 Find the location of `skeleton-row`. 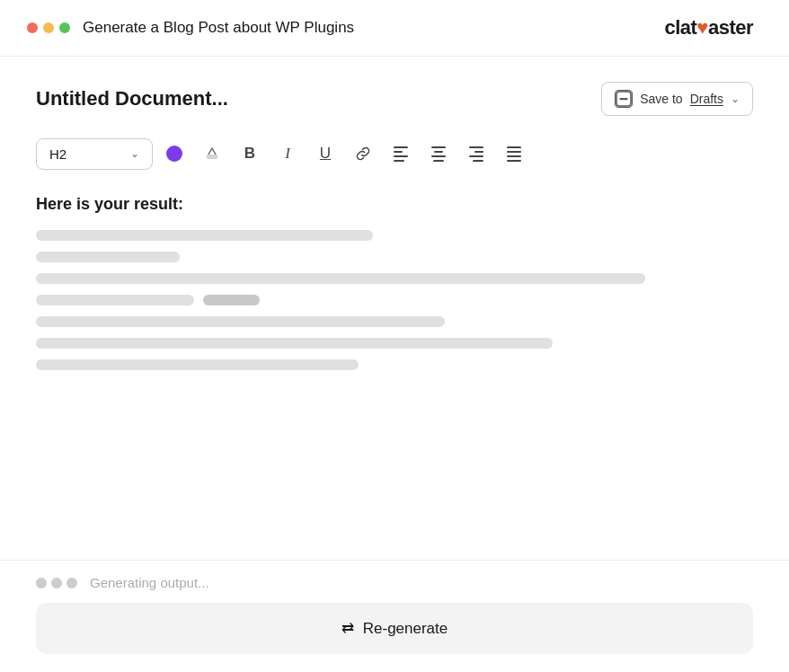

skeleton-row is located at coordinates (394, 300).